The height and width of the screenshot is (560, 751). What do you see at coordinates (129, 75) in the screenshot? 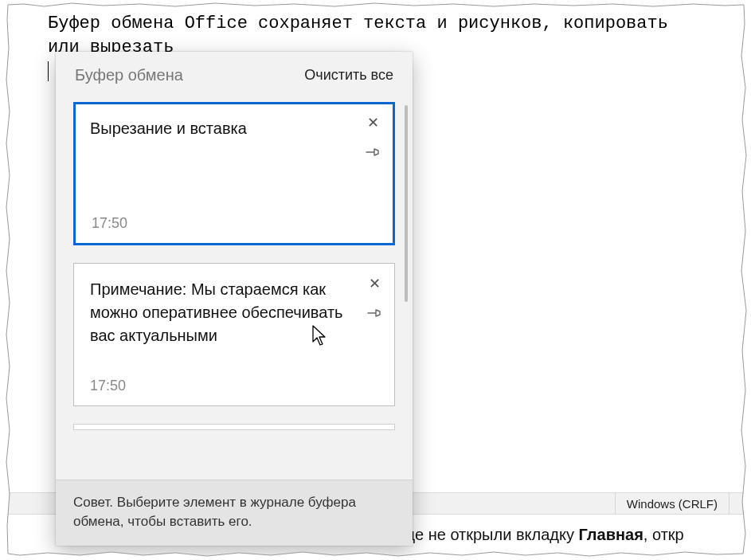
I see `clipboard-title: Буфер обмена` at bounding box center [129, 75].